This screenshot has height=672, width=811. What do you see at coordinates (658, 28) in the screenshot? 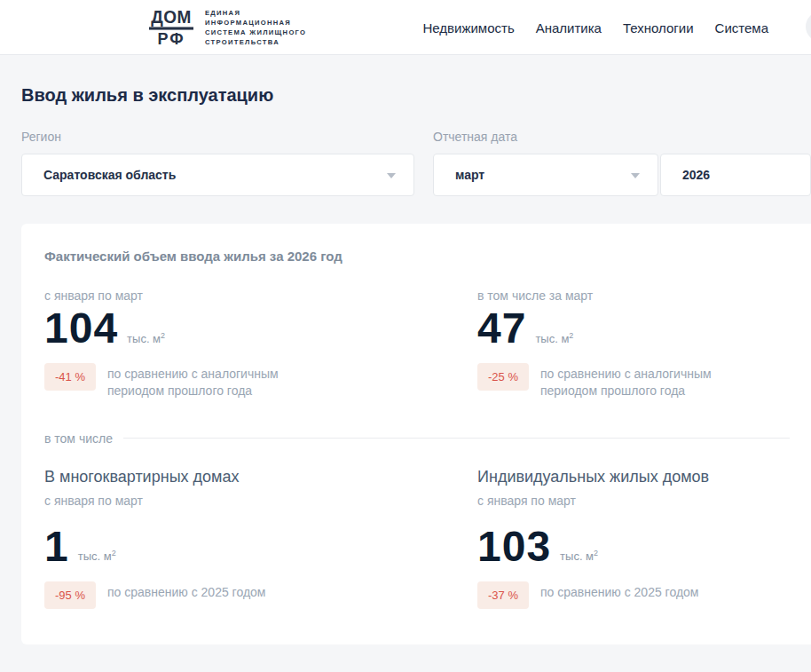
I see `nav-item-technologies: Технологии` at bounding box center [658, 28].